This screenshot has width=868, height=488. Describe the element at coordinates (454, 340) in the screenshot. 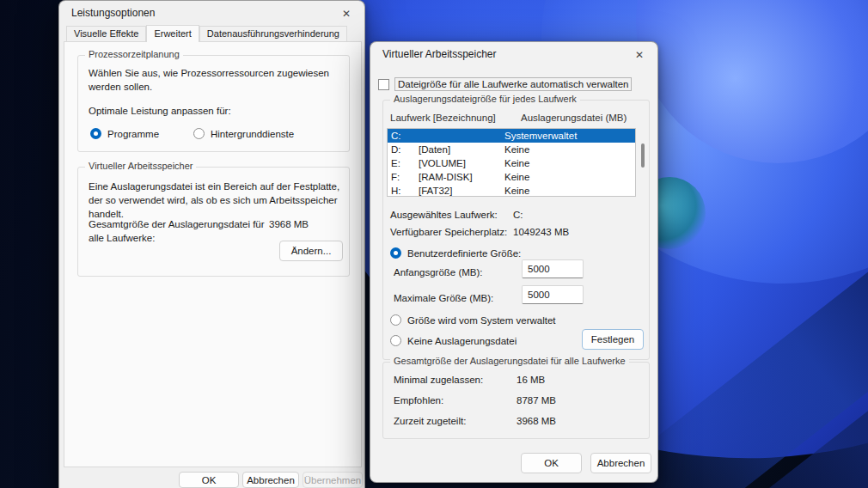

I see `radio-no-paging-file: Keine Auslagerungsdatei` at that location.